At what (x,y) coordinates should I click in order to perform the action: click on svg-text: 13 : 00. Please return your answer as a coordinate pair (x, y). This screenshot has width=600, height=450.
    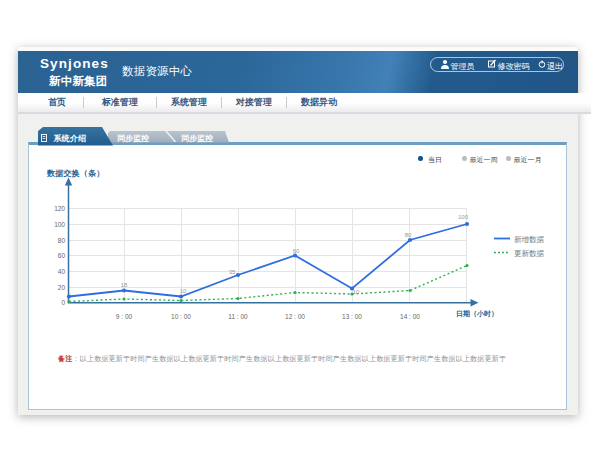
    Looking at the image, I should click on (352, 316).